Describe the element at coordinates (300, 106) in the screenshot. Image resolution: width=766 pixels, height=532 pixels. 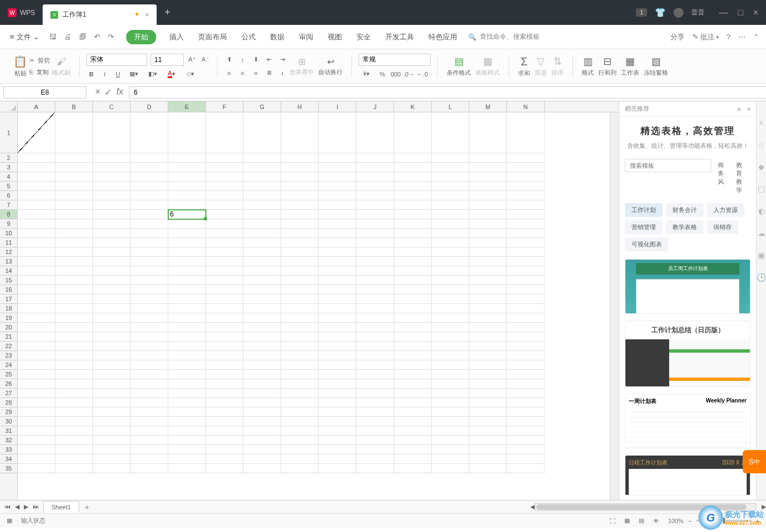
I see `col-header: H` at that location.